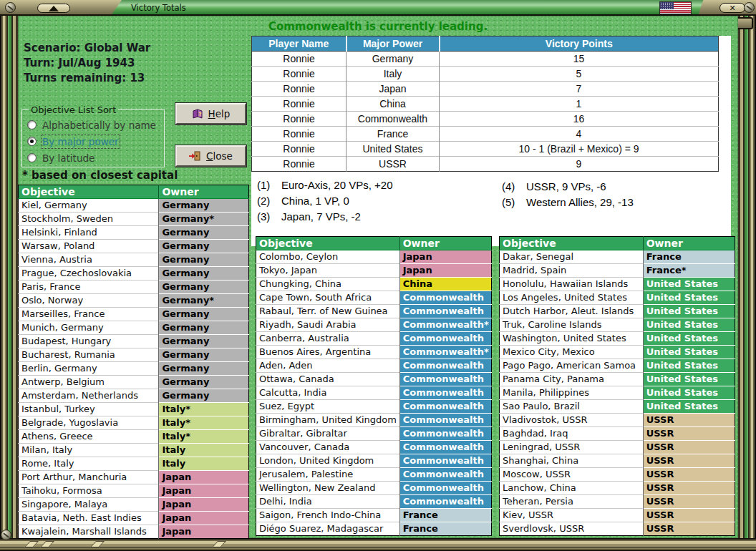 This screenshot has width=756, height=551. Describe the element at coordinates (210, 156) in the screenshot. I see `close-button: Close` at that location.